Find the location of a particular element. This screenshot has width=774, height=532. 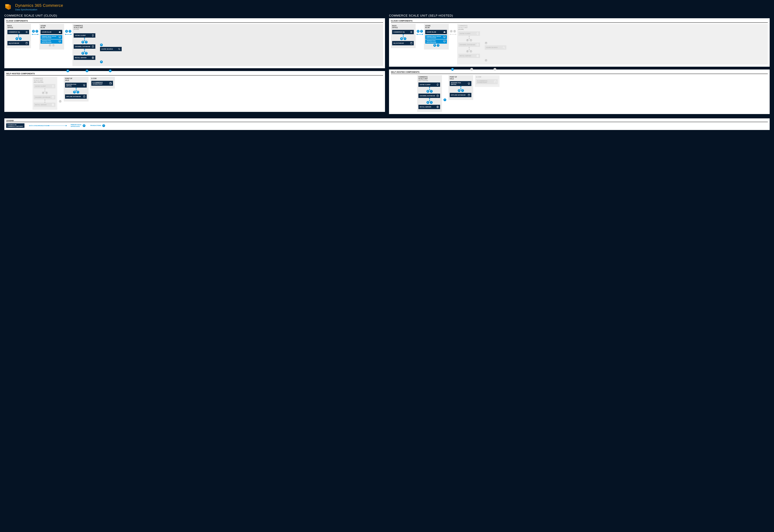

channel-database: CHANNEL DATABASE is located at coordinates (85, 47).